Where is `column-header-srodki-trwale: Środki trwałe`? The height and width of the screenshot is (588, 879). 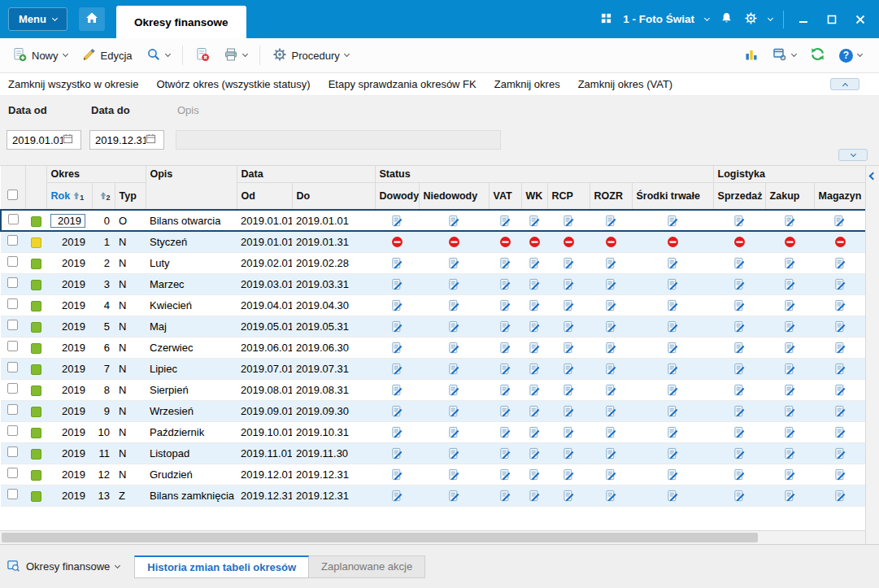
column-header-srodki-trwale: Środki trwałe is located at coordinates (672, 196).